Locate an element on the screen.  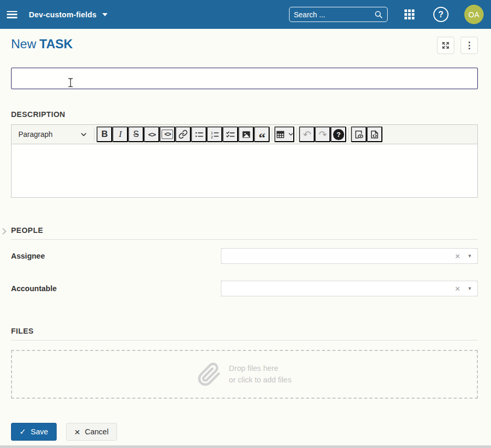
file-dropzone: Drop files here or click to add files is located at coordinates (244, 375).